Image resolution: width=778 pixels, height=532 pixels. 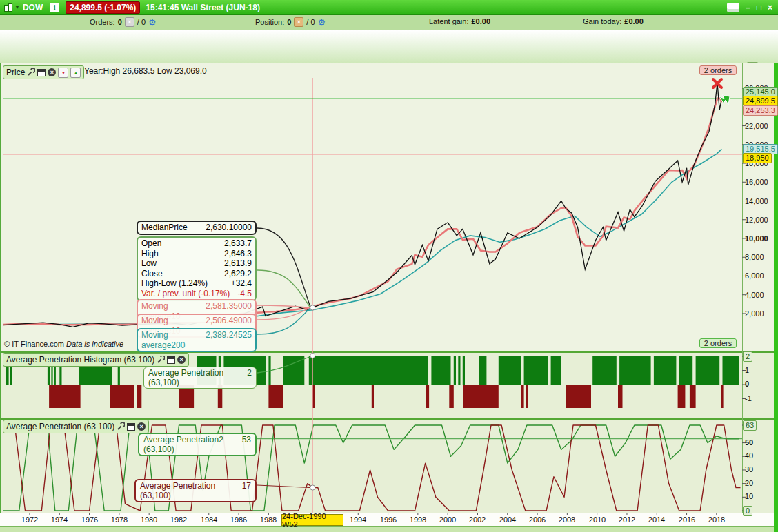 What do you see at coordinates (389, 8) in the screenshot?
I see `title-bar: ▼ DOW i 24,899.5 (-1.07%) 15:41:45 Wall …` at bounding box center [389, 8].